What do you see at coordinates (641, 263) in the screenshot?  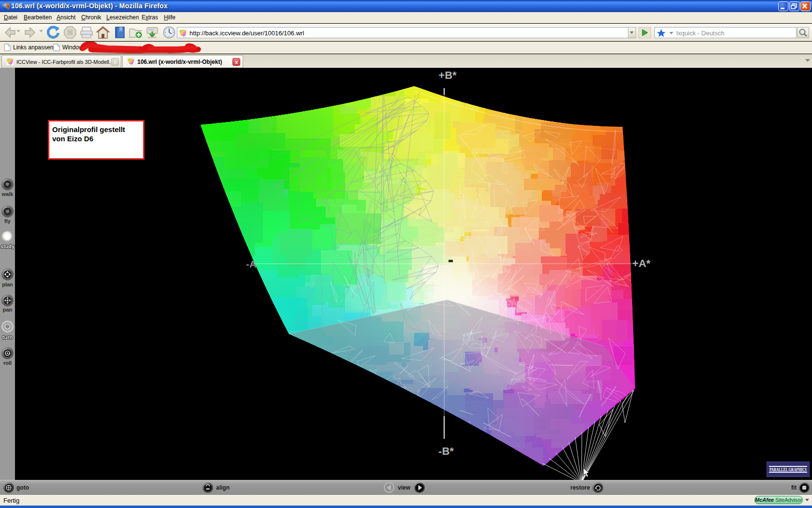 I see `svg-text: +A*` at bounding box center [641, 263].